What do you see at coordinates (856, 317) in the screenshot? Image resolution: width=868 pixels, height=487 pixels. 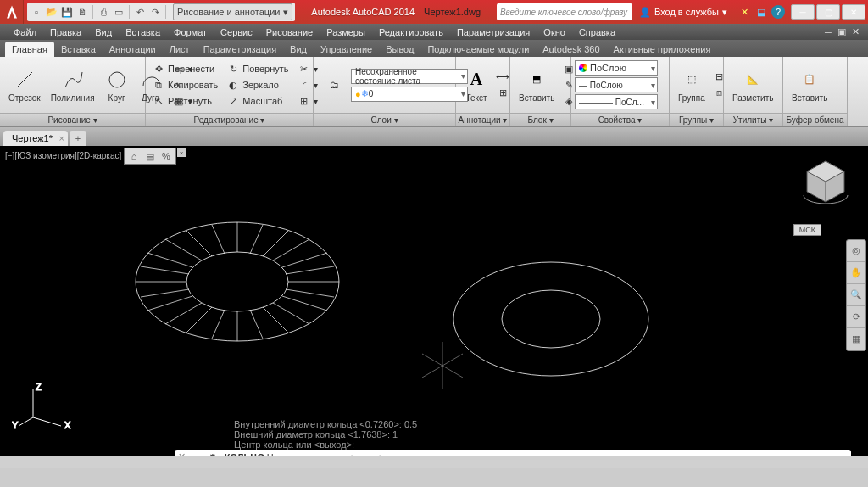 I see `orbit-icon: ⟳` at bounding box center [856, 317].